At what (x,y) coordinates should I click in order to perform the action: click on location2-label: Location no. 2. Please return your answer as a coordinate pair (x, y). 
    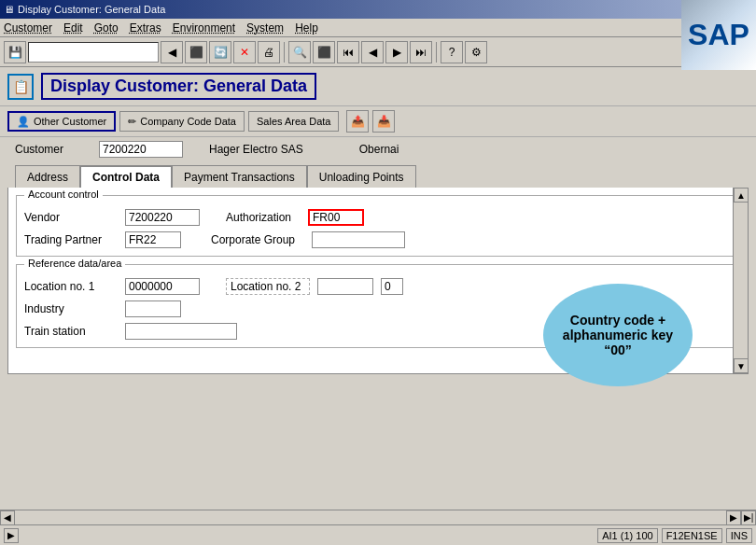
    Looking at the image, I should click on (268, 286).